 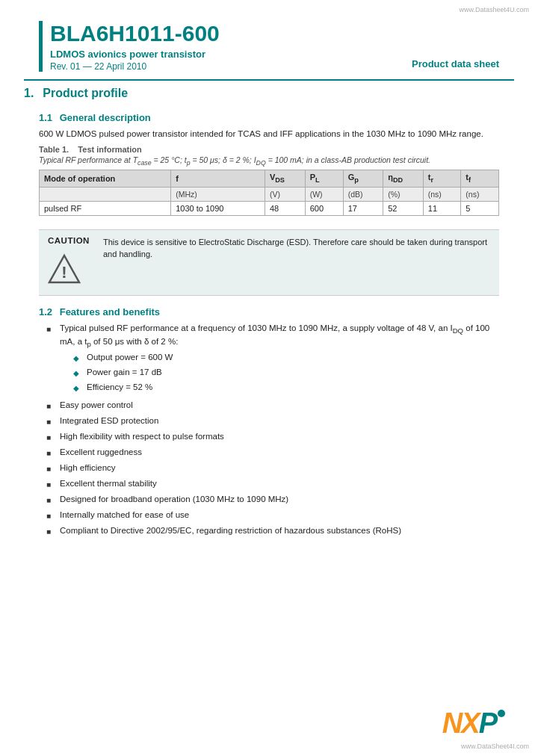 What do you see at coordinates (105, 194) in the screenshot?
I see `col-mode-unit` at bounding box center [105, 194].